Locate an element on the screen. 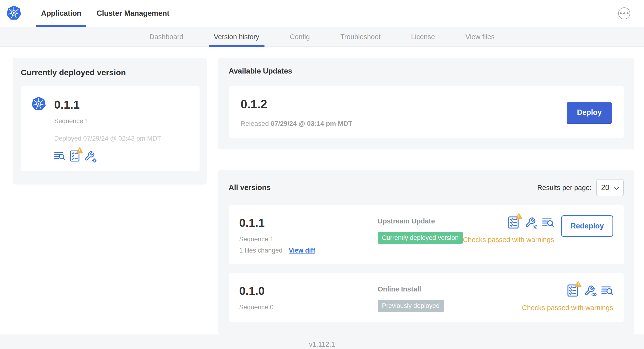 This screenshot has height=349, width=644. tab-license: License is located at coordinates (423, 37).